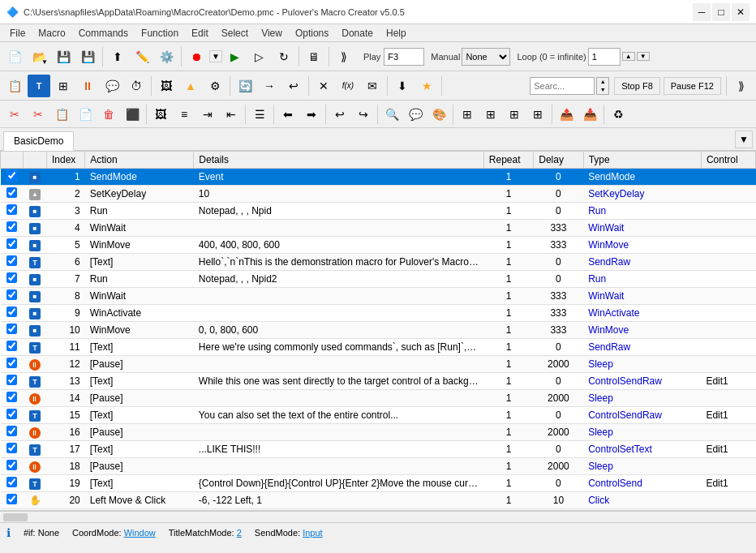  What do you see at coordinates (85, 114) in the screenshot?
I see `tb3-paste: 📄` at bounding box center [85, 114].